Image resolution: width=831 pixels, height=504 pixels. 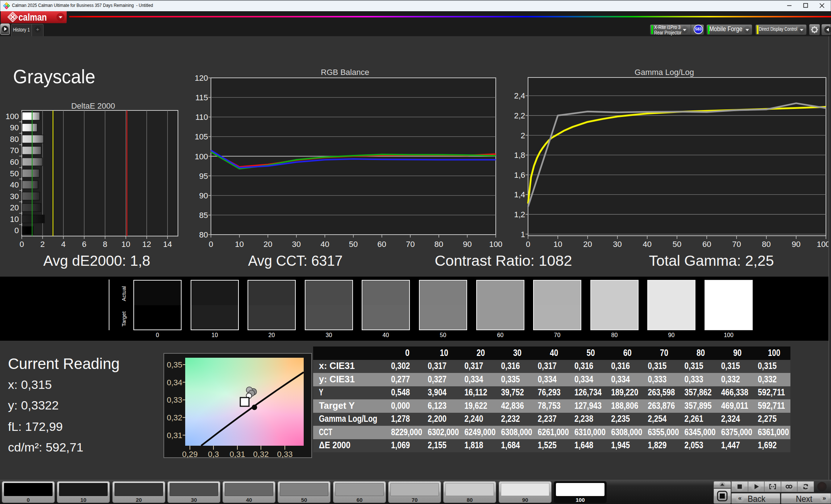 What do you see at coordinates (549, 406) in the screenshot?
I see `svg-text: 78,753` at bounding box center [549, 406].